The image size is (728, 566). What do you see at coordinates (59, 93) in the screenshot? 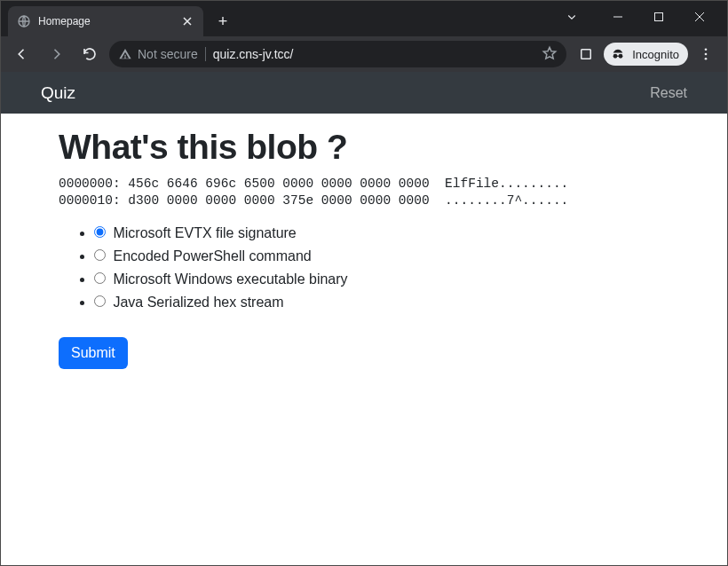
I see `brand-title: Quiz` at bounding box center [59, 93].